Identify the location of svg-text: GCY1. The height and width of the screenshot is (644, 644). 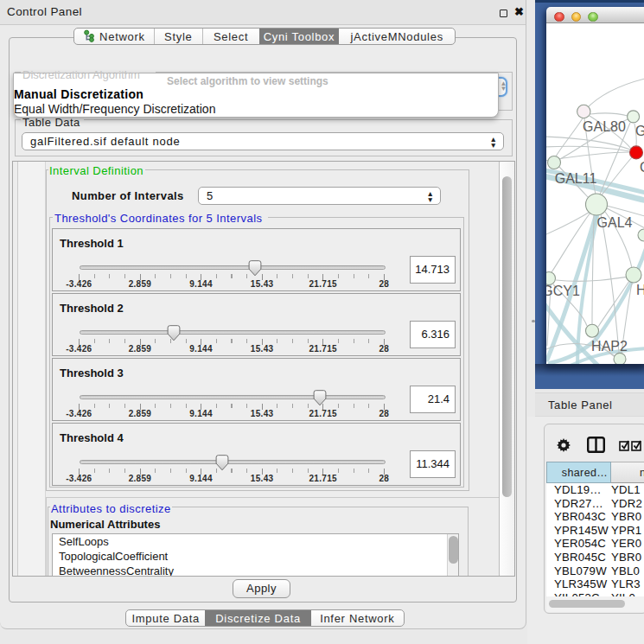
(564, 290).